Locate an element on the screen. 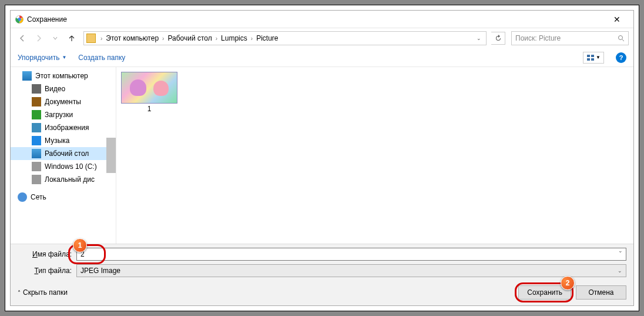  sidebar-item-network: Сеть is located at coordinates (63, 197).